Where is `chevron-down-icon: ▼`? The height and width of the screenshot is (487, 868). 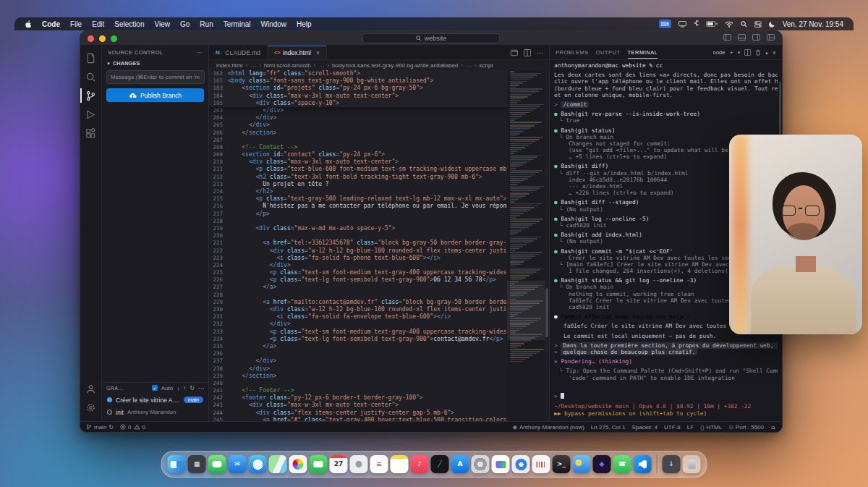
chevron-down-icon: ▼ is located at coordinates (109, 64).